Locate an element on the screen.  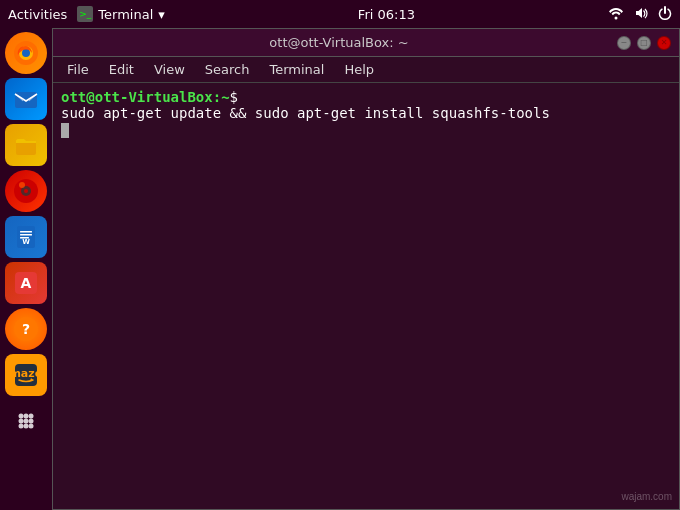
terminal-prompt-dir: ~ is located at coordinates (225, 97).